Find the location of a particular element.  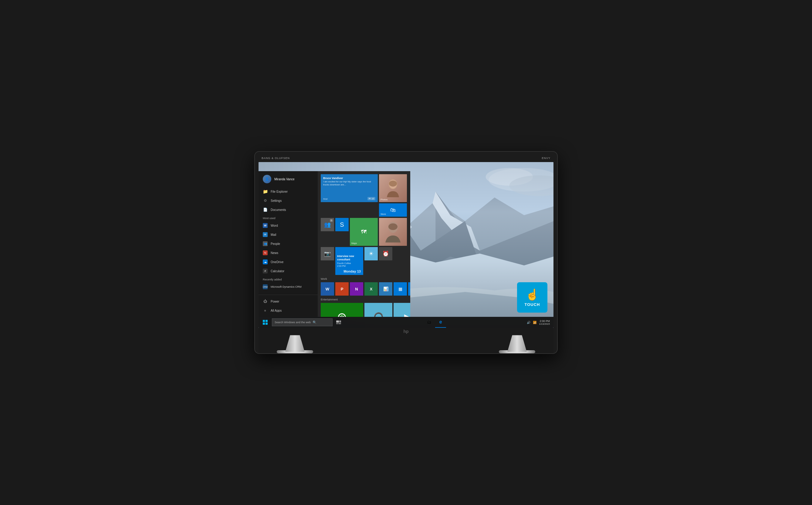

onenote-tile: N is located at coordinates (357, 289).